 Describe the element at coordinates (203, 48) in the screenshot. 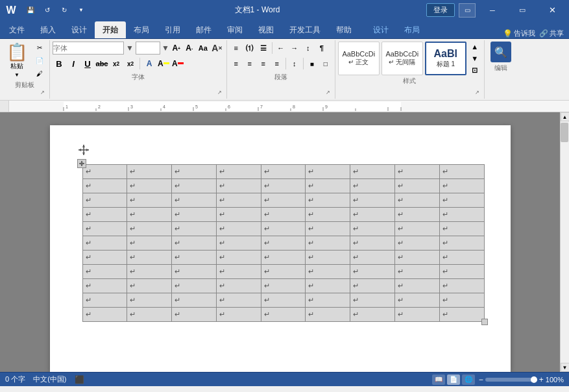

I see `change-case-button: Aa` at that location.